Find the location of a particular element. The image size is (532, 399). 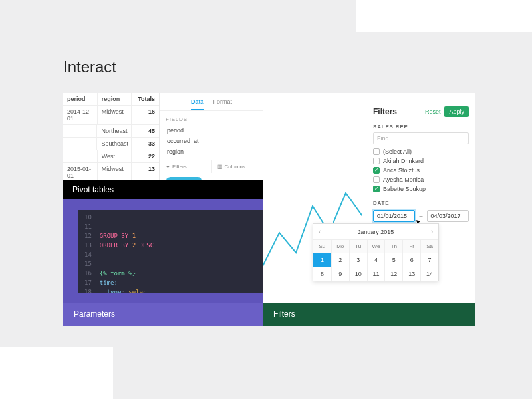

line-number: 14 is located at coordinates (88, 255).